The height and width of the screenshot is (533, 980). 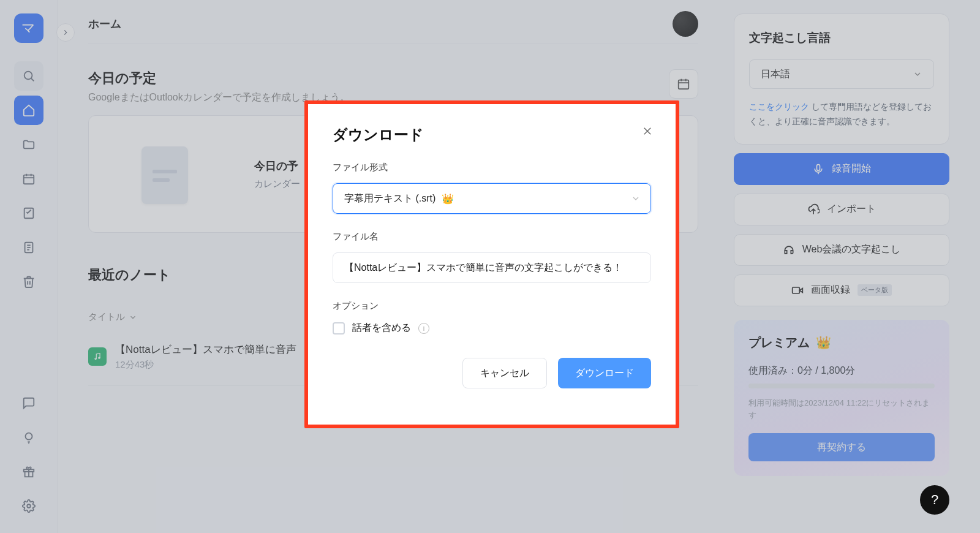 What do you see at coordinates (505, 373) in the screenshot?
I see `cancel-button: キャンセル` at bounding box center [505, 373].